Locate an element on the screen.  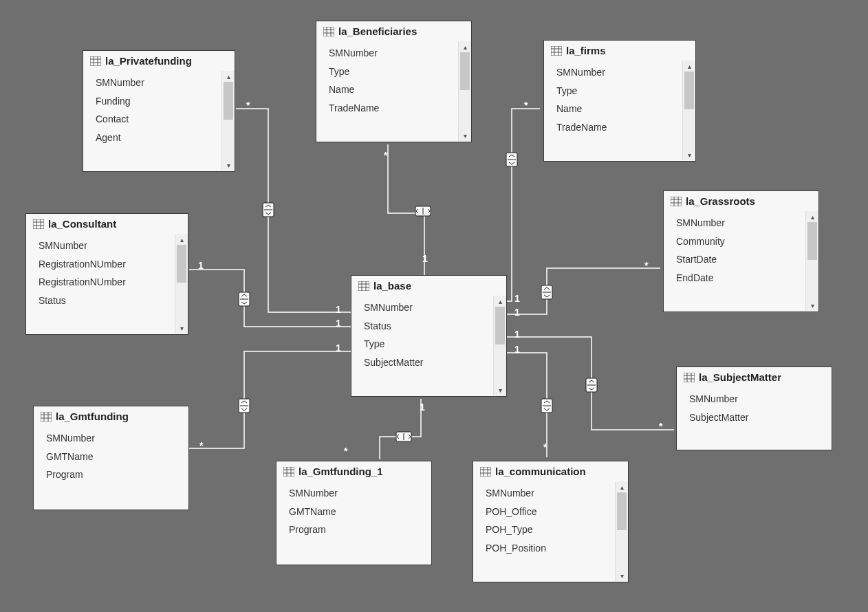
field-list: SMNumber RegistrationNUmber Registration… is located at coordinates (100, 283).